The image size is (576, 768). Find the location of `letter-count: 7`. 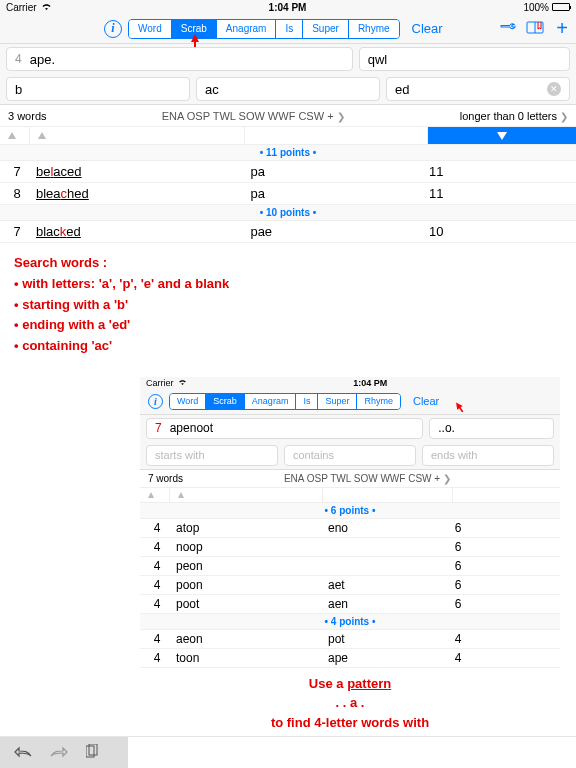

letter-count: 7 is located at coordinates (158, 428).